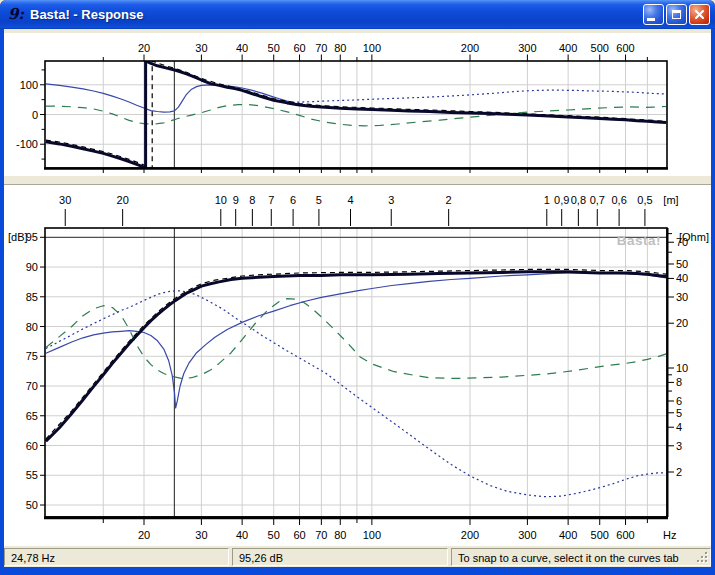  What do you see at coordinates (201, 48) in the screenshot?
I see `freq-tick-label-top: 30` at bounding box center [201, 48].